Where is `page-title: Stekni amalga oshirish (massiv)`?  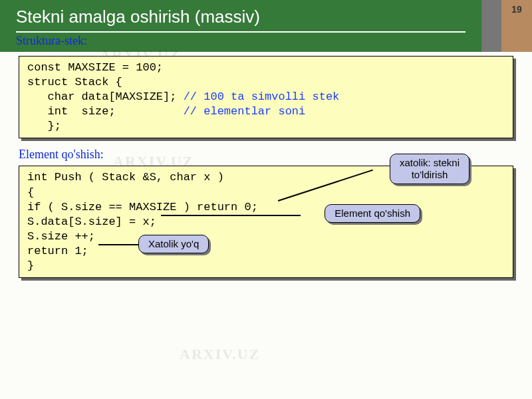
page-title: Stekni amalga oshirish (massiv) is located at coordinates (241, 19).